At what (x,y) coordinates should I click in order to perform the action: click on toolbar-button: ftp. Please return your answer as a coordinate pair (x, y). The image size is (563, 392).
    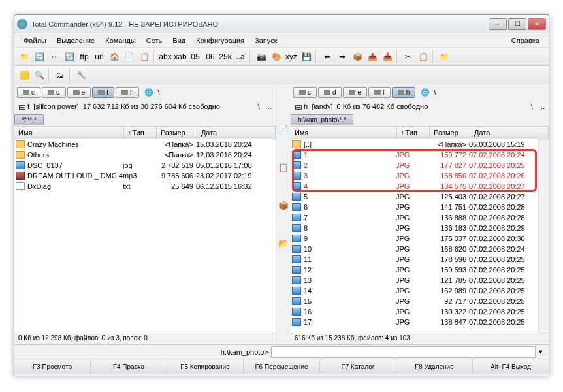
    Looking at the image, I should click on (84, 57).